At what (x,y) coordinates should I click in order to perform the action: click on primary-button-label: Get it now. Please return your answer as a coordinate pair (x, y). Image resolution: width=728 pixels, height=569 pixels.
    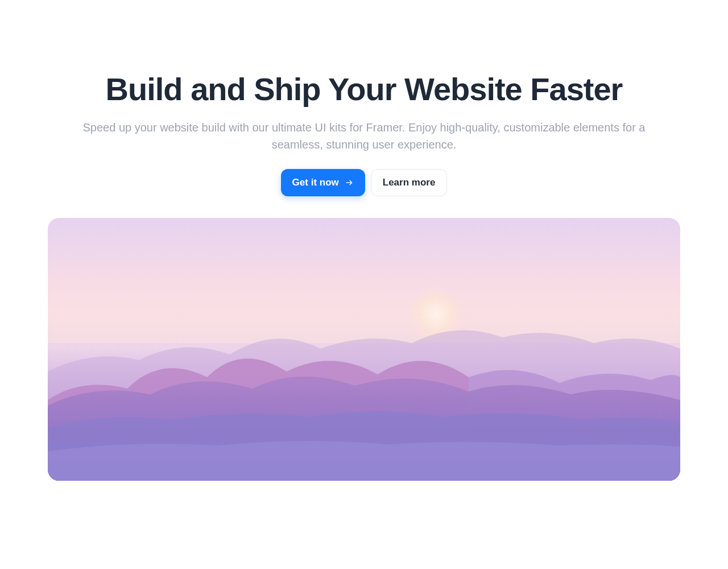
    Looking at the image, I should click on (316, 183).